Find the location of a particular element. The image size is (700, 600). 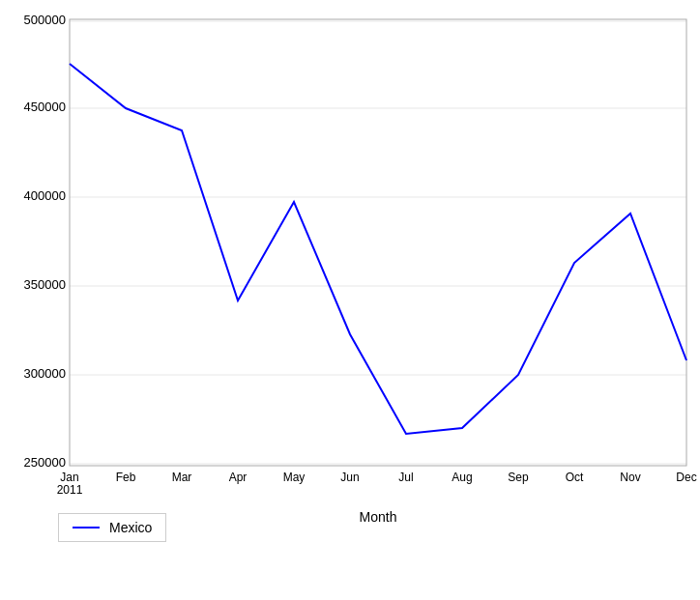

x-tick-aug: Aug is located at coordinates (462, 477).